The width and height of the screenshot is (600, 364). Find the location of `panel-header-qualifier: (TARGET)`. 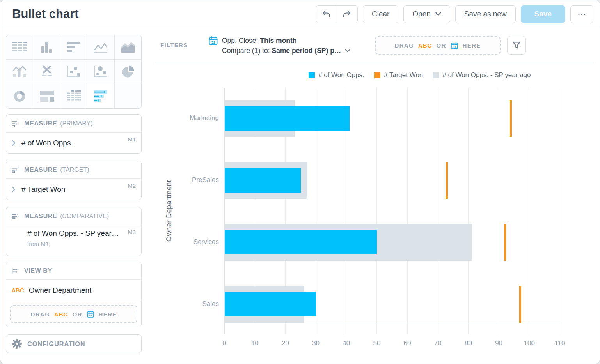

panel-header-qualifier: (TARGET) is located at coordinates (75, 170).